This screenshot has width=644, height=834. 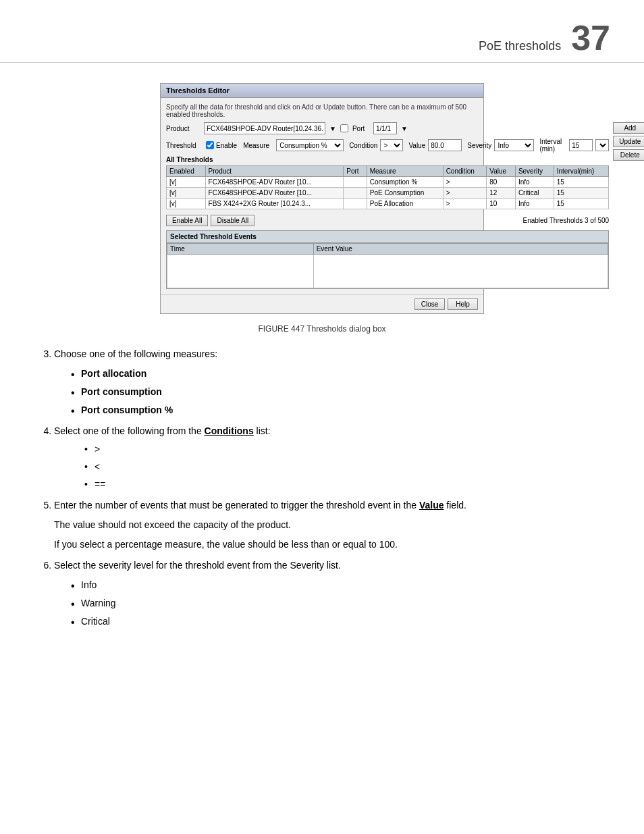 What do you see at coordinates (346, 392) in the screenshot?
I see `measure-item-2: Port consumption` at bounding box center [346, 392].